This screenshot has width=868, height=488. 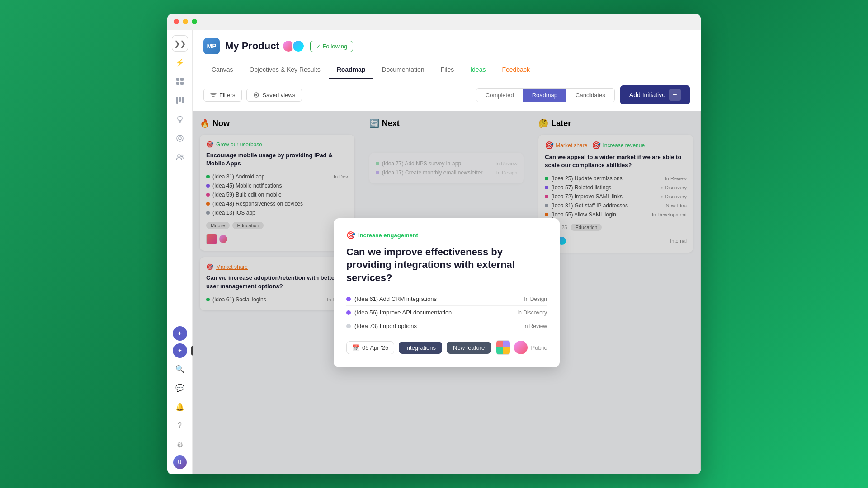 What do you see at coordinates (222, 70) in the screenshot?
I see `tab-canvas: Canvas` at bounding box center [222, 70].